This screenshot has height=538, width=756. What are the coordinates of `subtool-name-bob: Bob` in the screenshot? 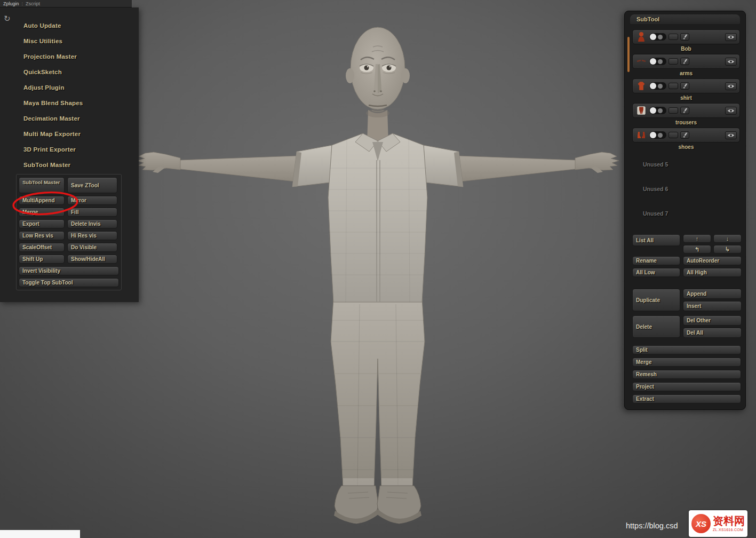 It's located at (686, 49).